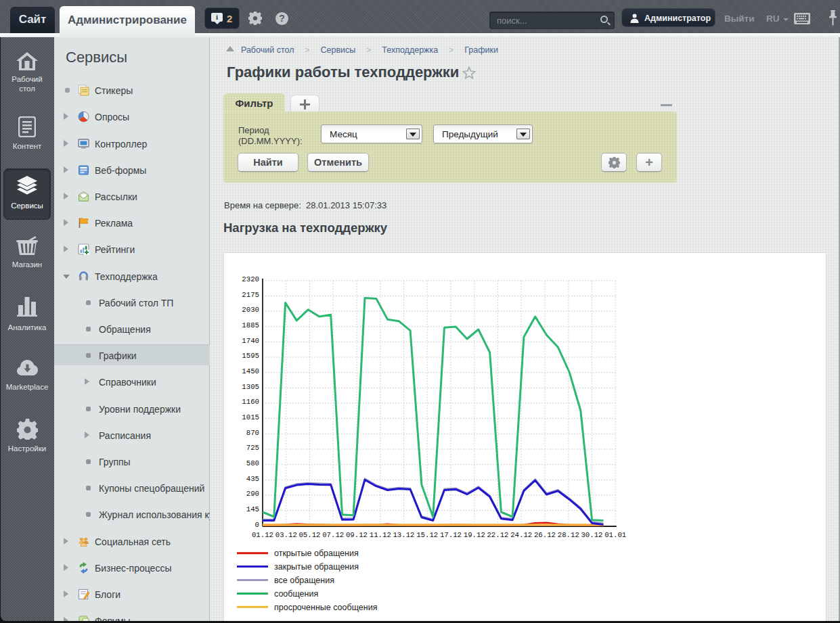  I want to click on svg-text: 1595, so click(250, 356).